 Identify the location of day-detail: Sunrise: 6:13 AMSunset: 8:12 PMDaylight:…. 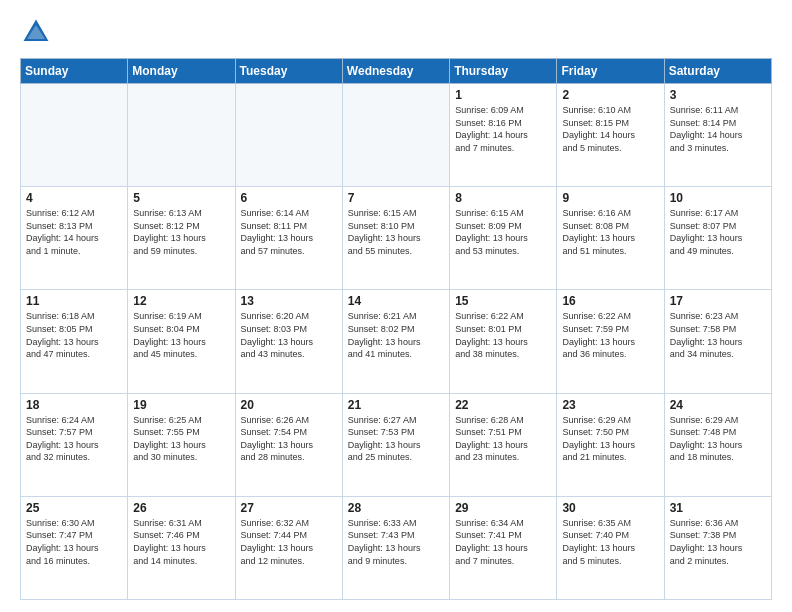
(181, 232).